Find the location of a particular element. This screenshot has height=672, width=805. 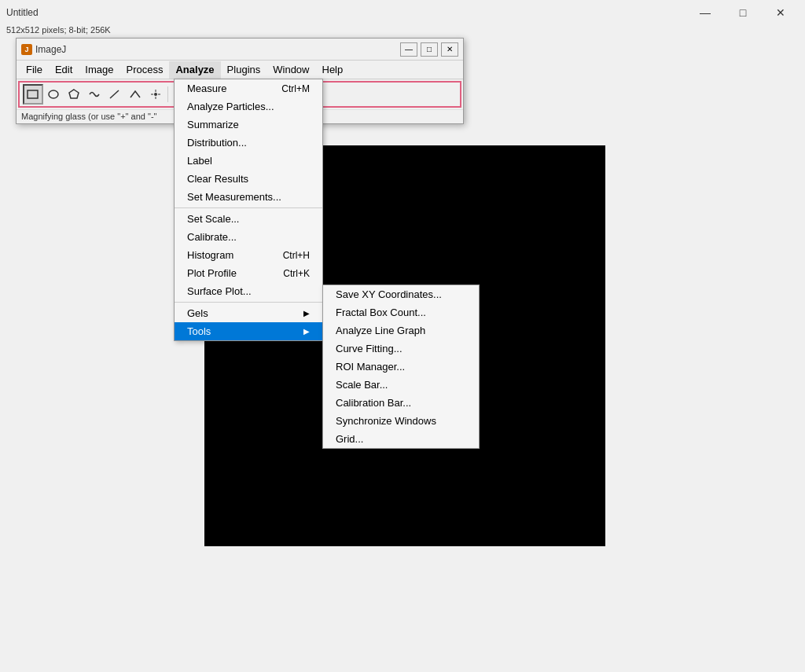

menu-item-calibrate: Calibrate... is located at coordinates (248, 237).